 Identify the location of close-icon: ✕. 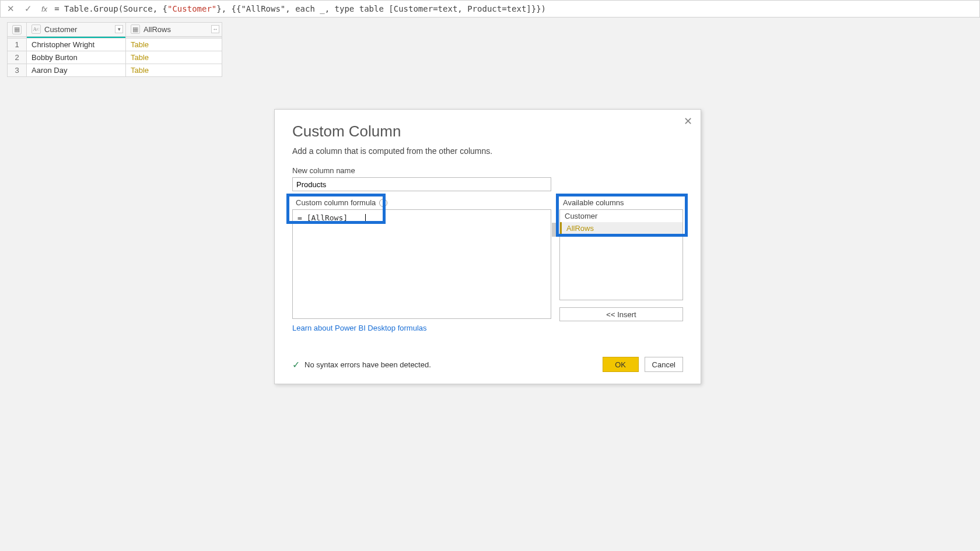
(688, 121).